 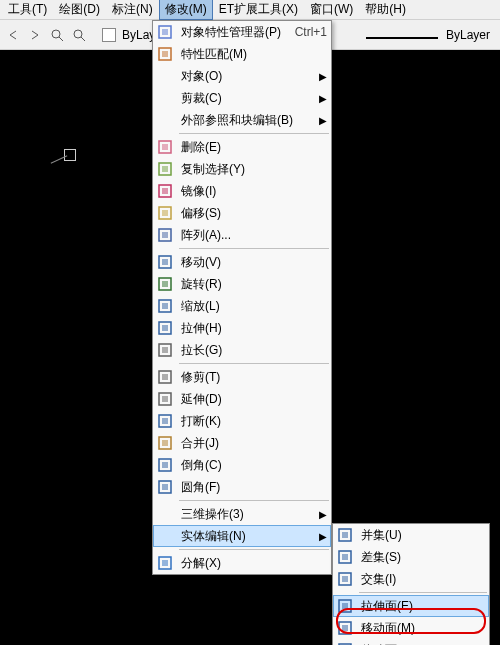 I want to click on move-face-icon, so click(x=345, y=628).